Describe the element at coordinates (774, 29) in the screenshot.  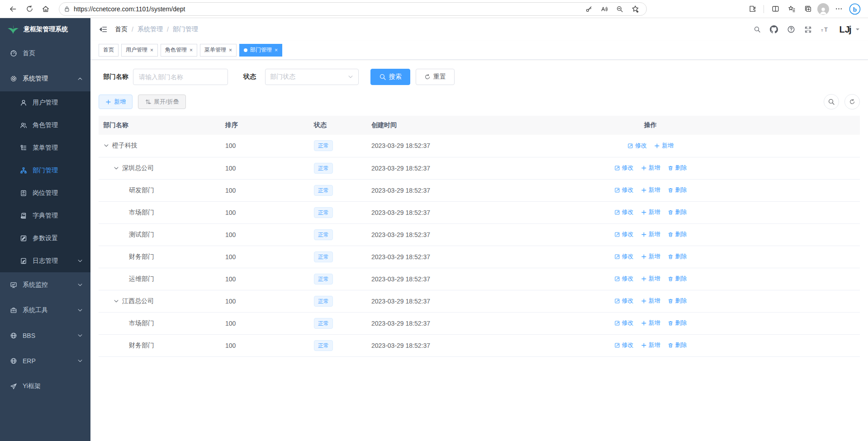
I see `github-icon` at that location.